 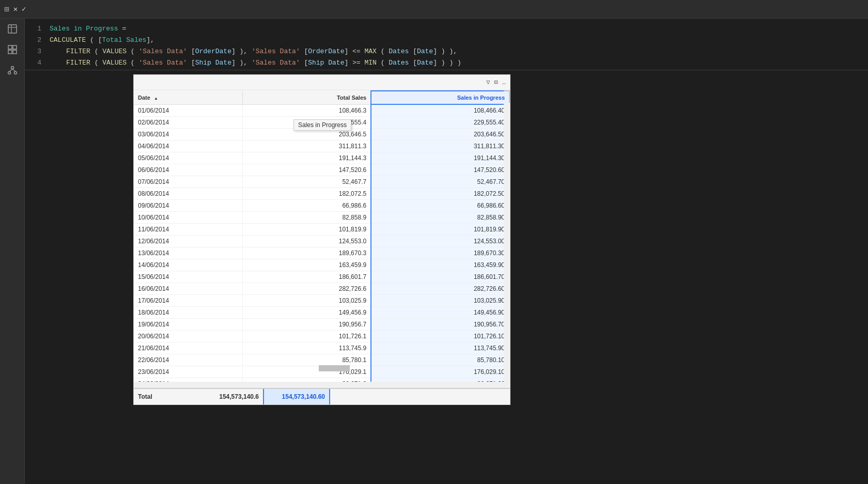 What do you see at coordinates (440, 372) in the screenshot?
I see `cell-sales-progress: 176,029.10` at bounding box center [440, 372].